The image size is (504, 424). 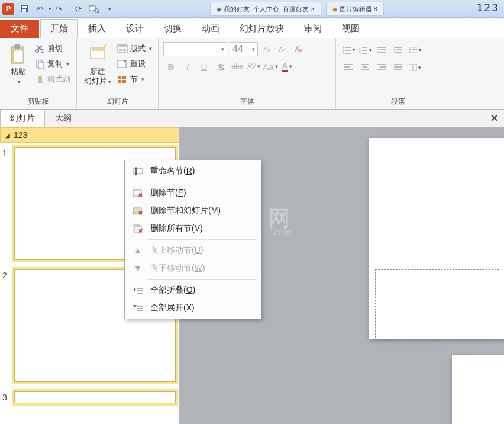 What do you see at coordinates (297, 9) in the screenshot?
I see `browser-tabs: ◆我的好友_个人中心_百度好友 × ◆图片编辑器.8` at bounding box center [297, 9].